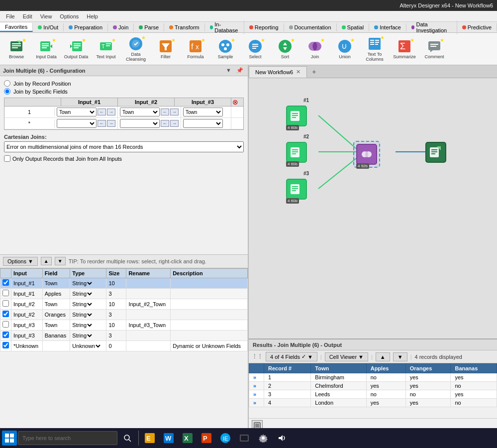 This screenshot has width=497, height=448. Describe the element at coordinates (436, 152) in the screenshot. I see `browse-node` at that location.